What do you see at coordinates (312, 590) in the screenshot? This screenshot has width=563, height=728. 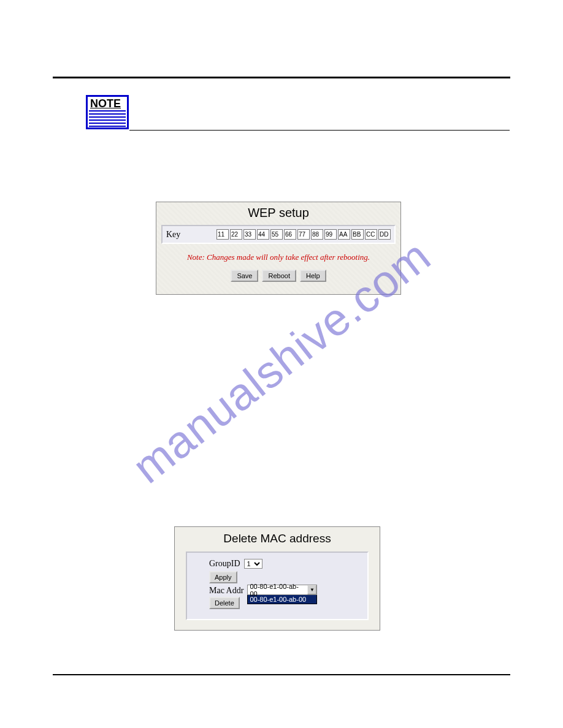 I see `chevron-down-icon: ▼` at bounding box center [312, 590].